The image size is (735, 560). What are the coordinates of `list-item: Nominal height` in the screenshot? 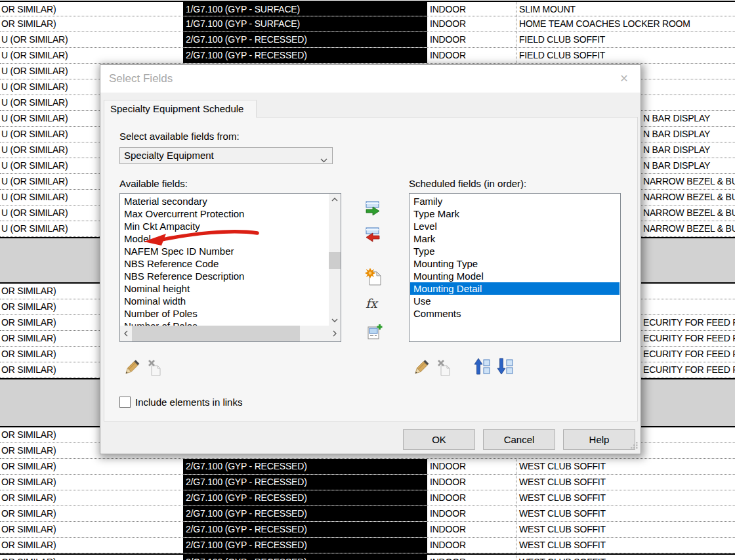 It's located at (219, 289).